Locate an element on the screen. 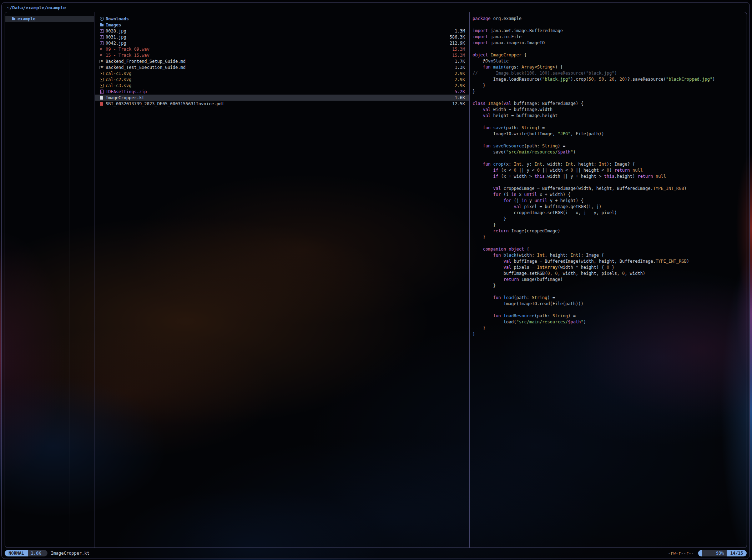 The image size is (752, 560). status-right-group: -rw-r--r-- 93% 14/15 is located at coordinates (707, 553).